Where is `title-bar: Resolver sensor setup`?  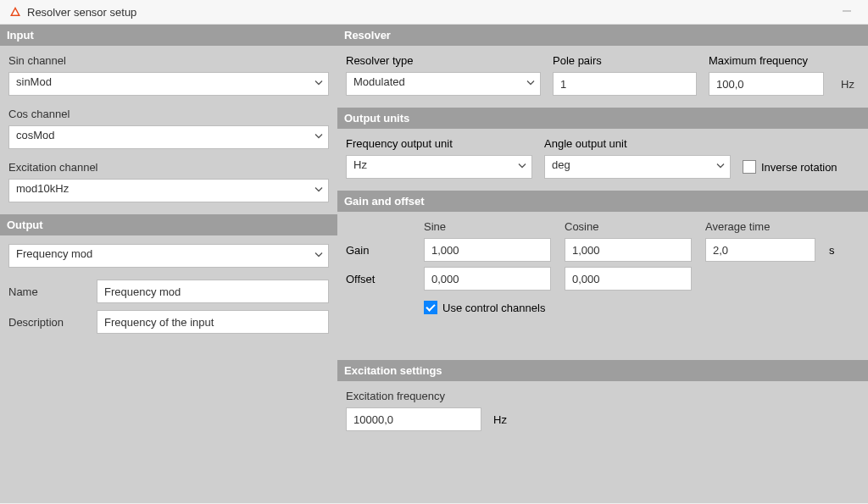
title-bar: Resolver sensor setup is located at coordinates (434, 12).